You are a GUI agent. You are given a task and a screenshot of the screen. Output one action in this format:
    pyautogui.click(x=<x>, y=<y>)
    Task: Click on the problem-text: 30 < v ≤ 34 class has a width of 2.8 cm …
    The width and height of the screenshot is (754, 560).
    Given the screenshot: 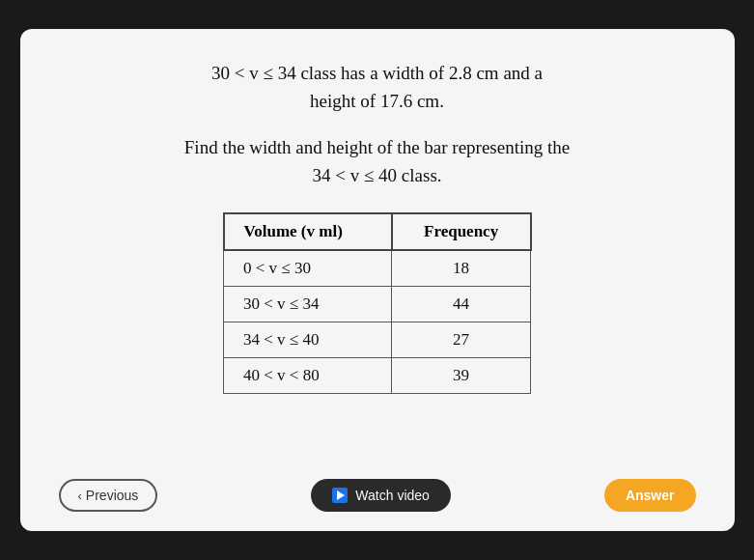 What is the action you would take?
    pyautogui.click(x=377, y=87)
    